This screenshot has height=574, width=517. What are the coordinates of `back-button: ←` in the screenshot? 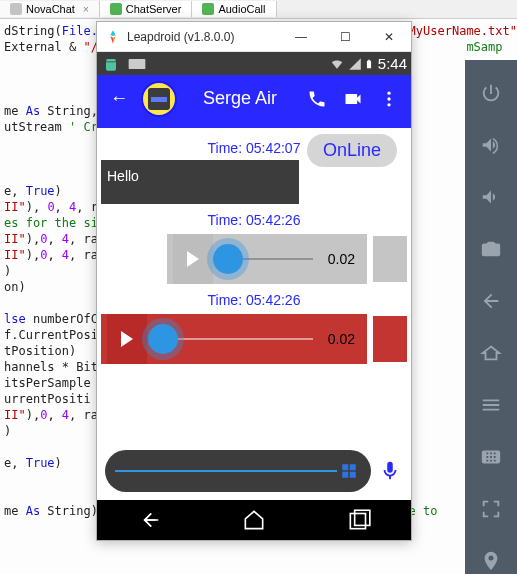 It's located at (119, 98).